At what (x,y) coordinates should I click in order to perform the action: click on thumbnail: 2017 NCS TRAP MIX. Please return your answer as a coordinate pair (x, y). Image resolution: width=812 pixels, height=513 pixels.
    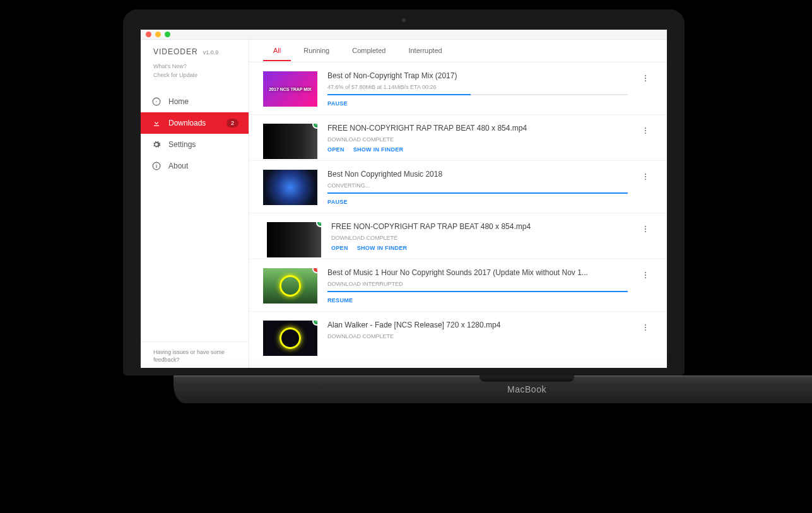
    Looking at the image, I should click on (290, 89).